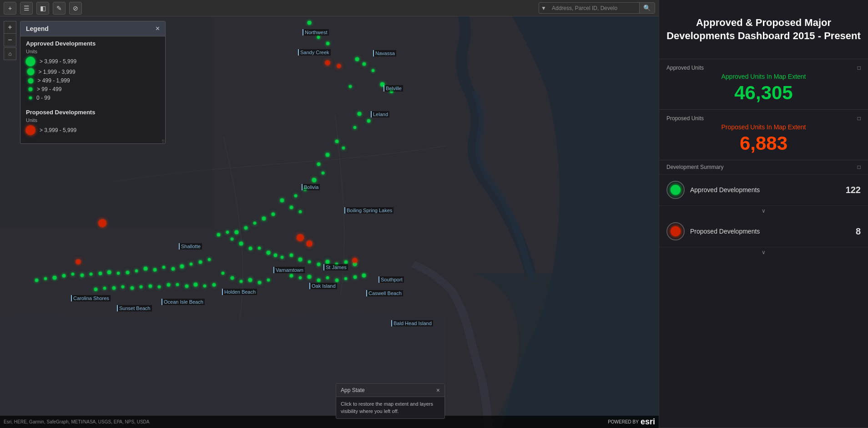 This screenshot has width=868, height=428. I want to click on proposed-chevron: ∨, so click(763, 252).